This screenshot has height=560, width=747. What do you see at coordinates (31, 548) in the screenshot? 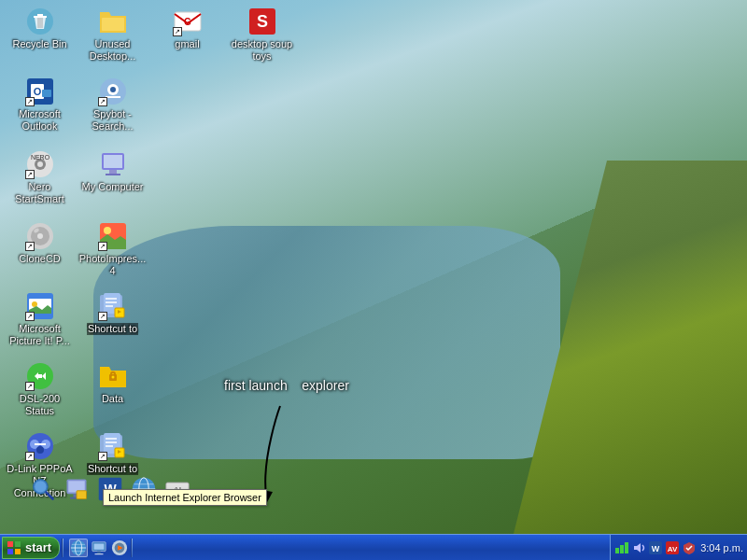
I see `start-button: start` at bounding box center [31, 548].